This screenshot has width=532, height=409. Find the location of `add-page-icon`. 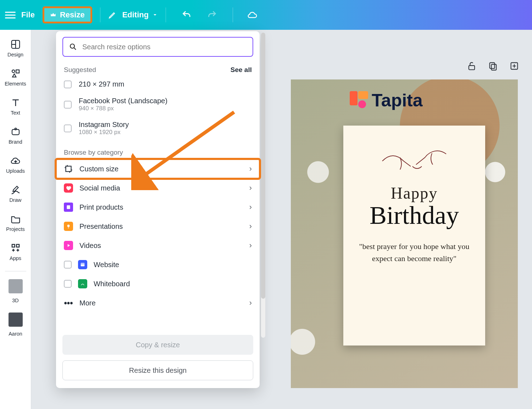

add-page-icon is located at coordinates (514, 66).